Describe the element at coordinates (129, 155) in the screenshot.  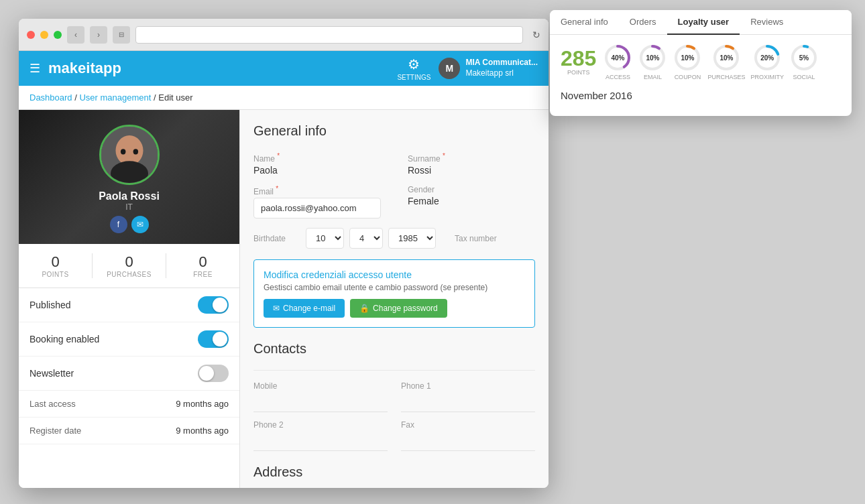
I see `avatar-svg` at that location.